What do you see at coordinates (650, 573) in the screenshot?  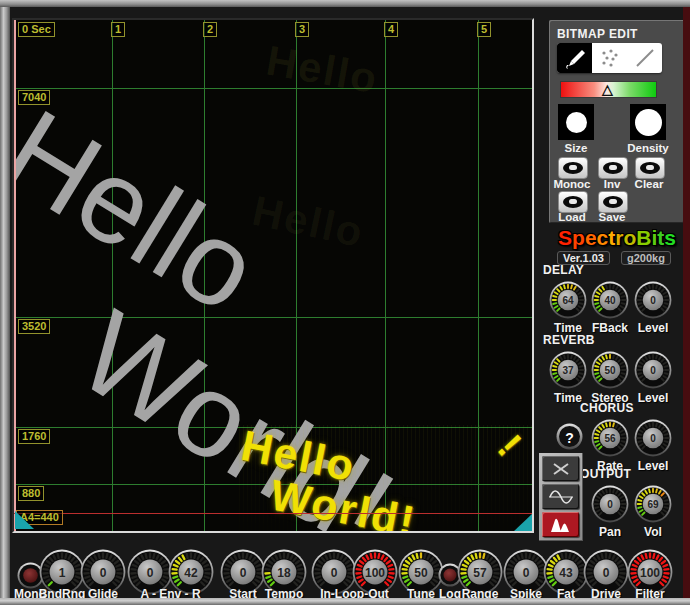 I see `knob-value: 100` at bounding box center [650, 573].